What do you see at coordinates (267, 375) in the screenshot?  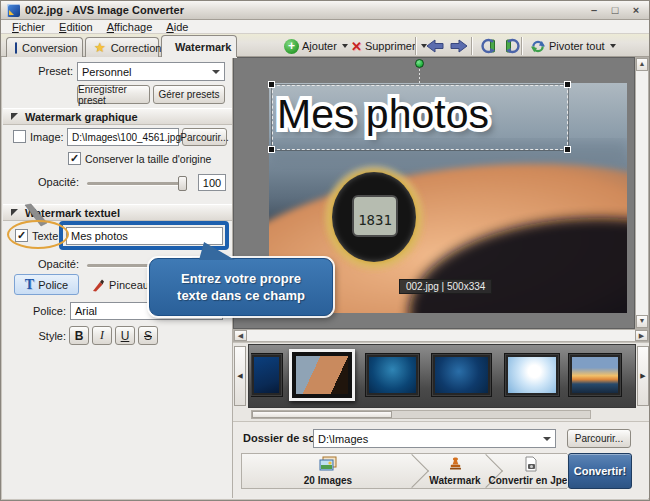 I see `thumbnail-underwater` at bounding box center [267, 375].